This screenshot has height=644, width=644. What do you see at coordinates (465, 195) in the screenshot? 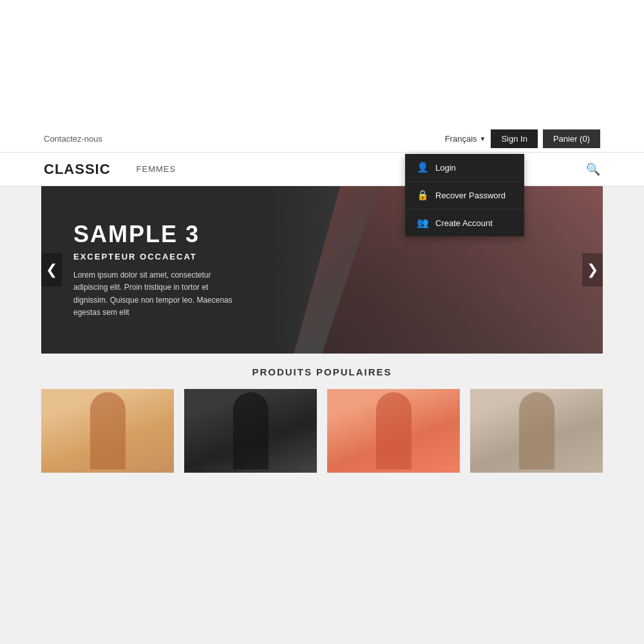
I see `account-dropdown: 👤 Login 🔒 Recover Password 👥 Create Acco…` at bounding box center [465, 195].